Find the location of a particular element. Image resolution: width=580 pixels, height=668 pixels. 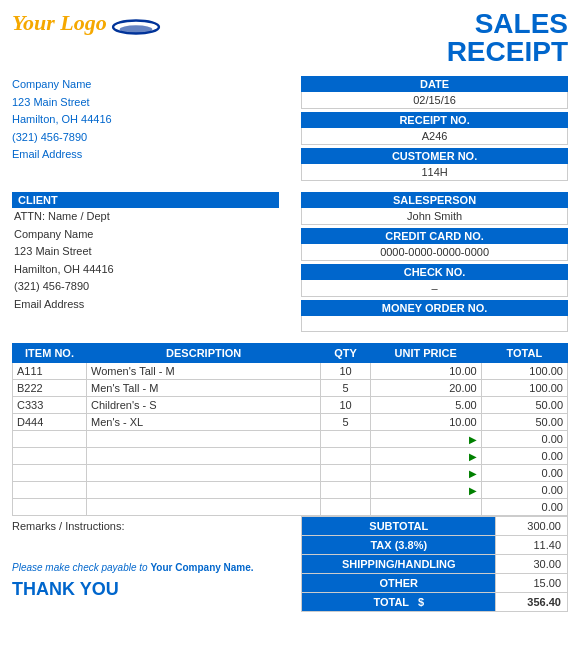

salesperson-value: John Smith is located at coordinates (434, 216).